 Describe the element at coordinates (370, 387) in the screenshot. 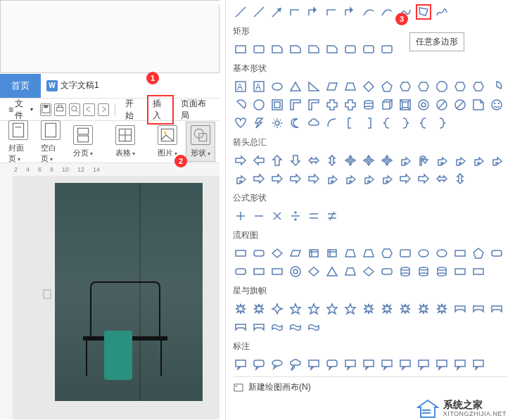

I see `new-canvas-button: 新建绘图画布(N)` at that location.